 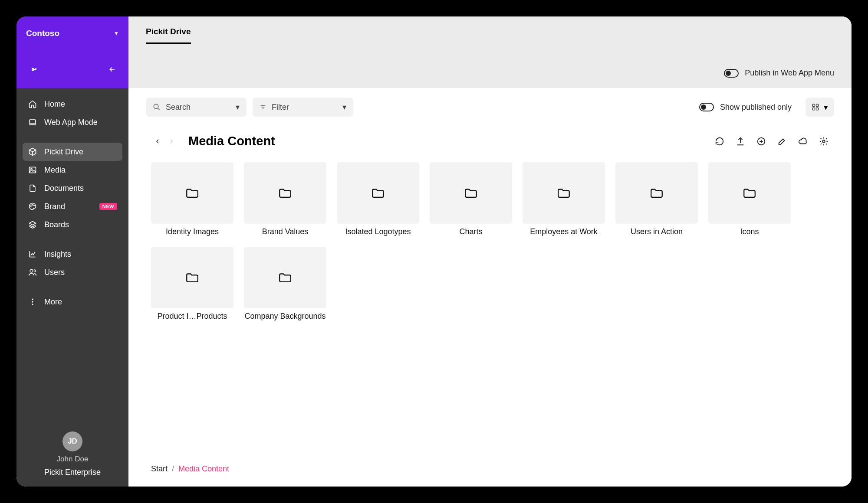 I want to click on folder-label: Employees at Work, so click(x=564, y=232).